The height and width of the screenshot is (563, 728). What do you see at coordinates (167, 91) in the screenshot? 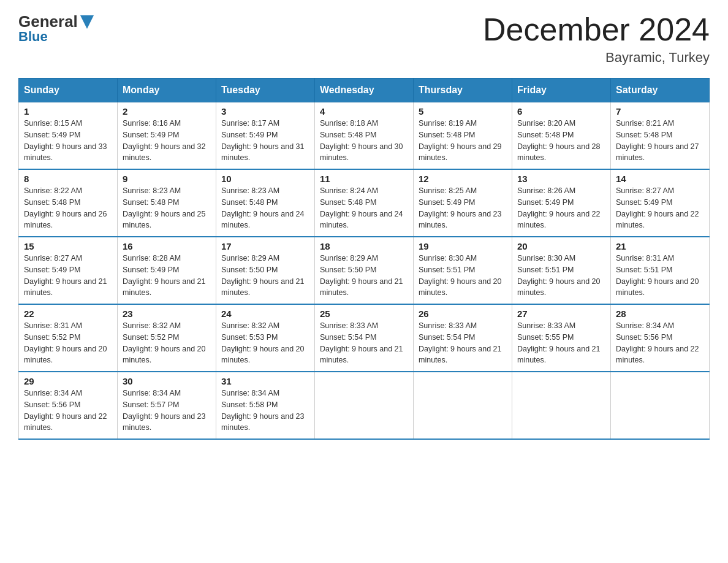
I see `col-monday: Monday` at bounding box center [167, 91].